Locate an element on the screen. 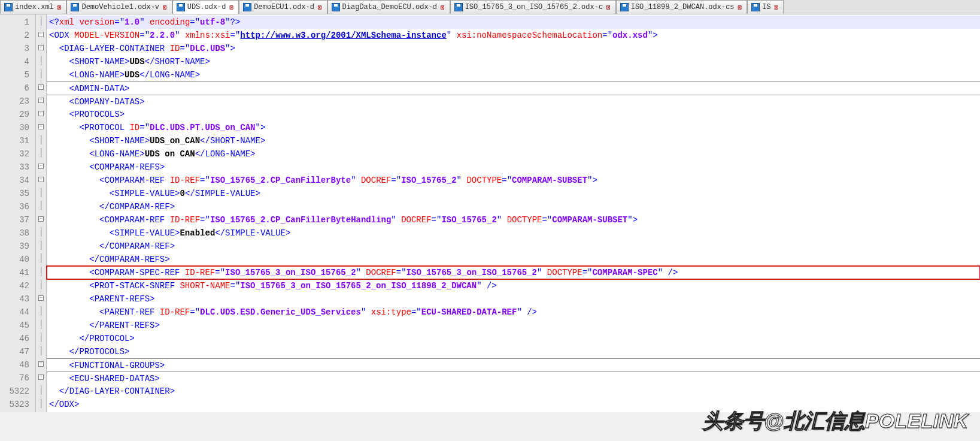 This screenshot has width=980, height=441. code-line: <SIMPLE-VALUE>Enabled</SIMPLE-VALUE> is located at coordinates (514, 233).